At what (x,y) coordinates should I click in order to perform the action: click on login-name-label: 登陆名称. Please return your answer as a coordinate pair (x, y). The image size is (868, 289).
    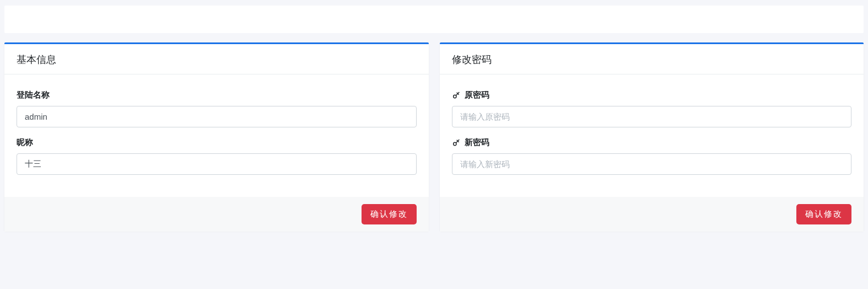
    Looking at the image, I should click on (217, 95).